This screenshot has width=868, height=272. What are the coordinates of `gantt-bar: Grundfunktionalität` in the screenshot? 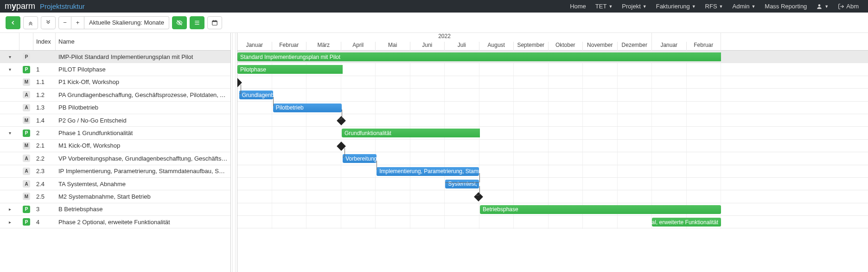 It's located at (411, 133).